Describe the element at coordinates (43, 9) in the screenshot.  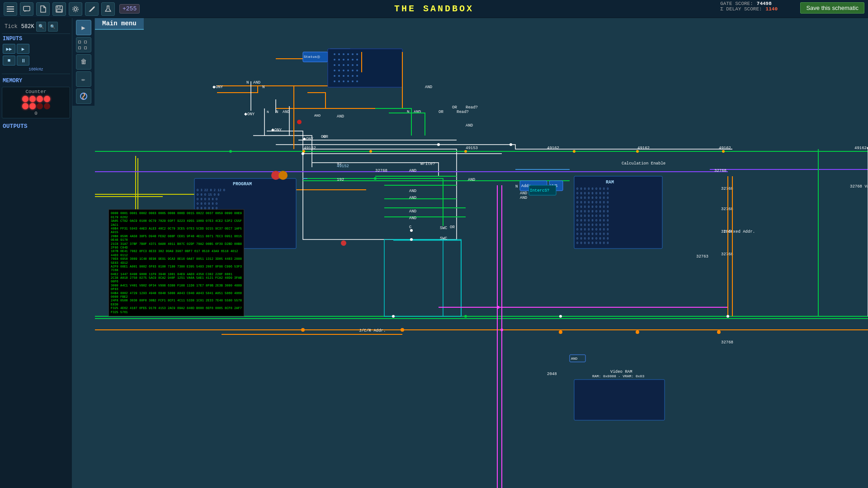
I see `file-button` at that location.